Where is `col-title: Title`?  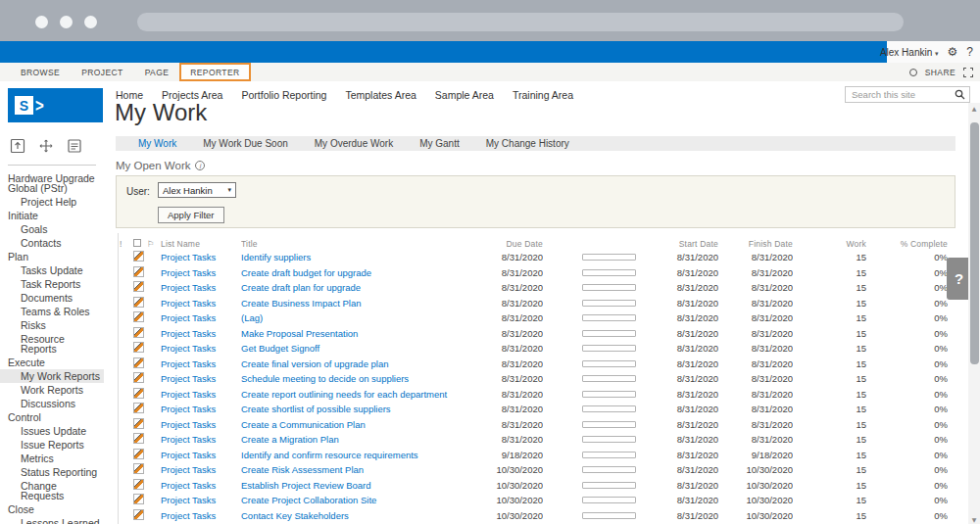 col-title: Title is located at coordinates (364, 244).